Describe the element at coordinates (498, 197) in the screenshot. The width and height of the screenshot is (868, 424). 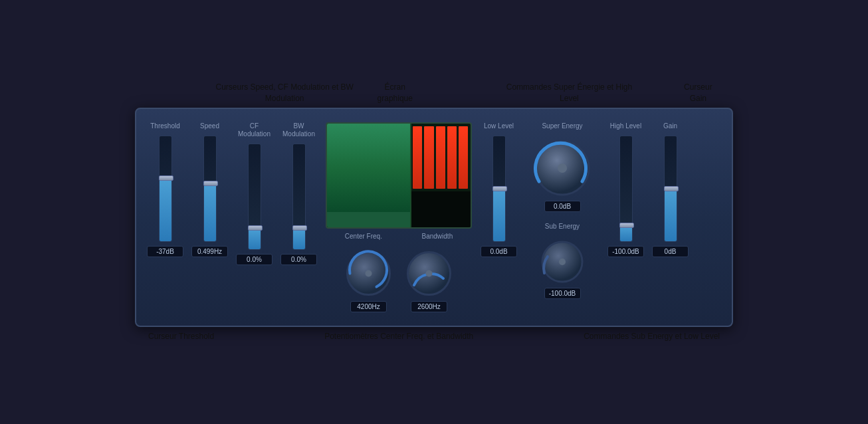
I see `low-level-fader: 0.0dB` at that location.